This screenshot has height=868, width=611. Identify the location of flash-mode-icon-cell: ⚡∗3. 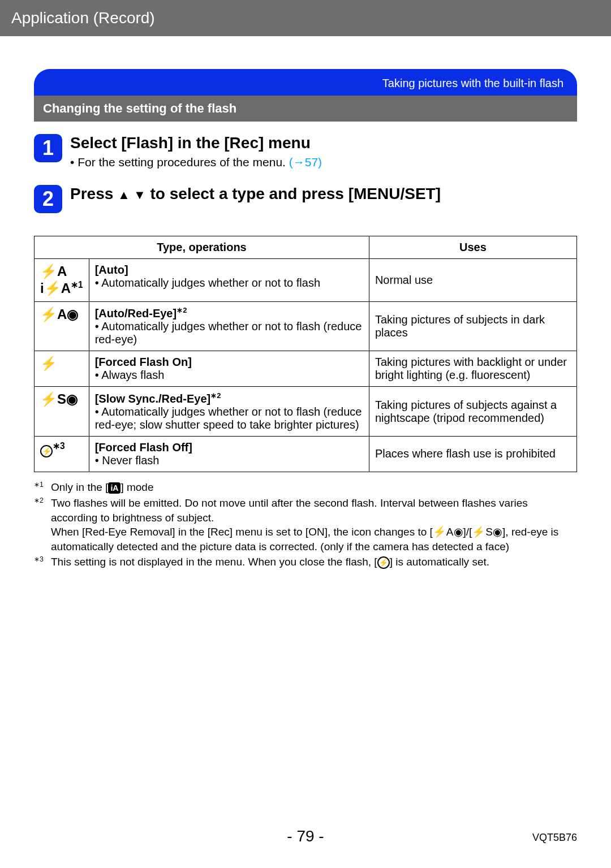
(62, 454).